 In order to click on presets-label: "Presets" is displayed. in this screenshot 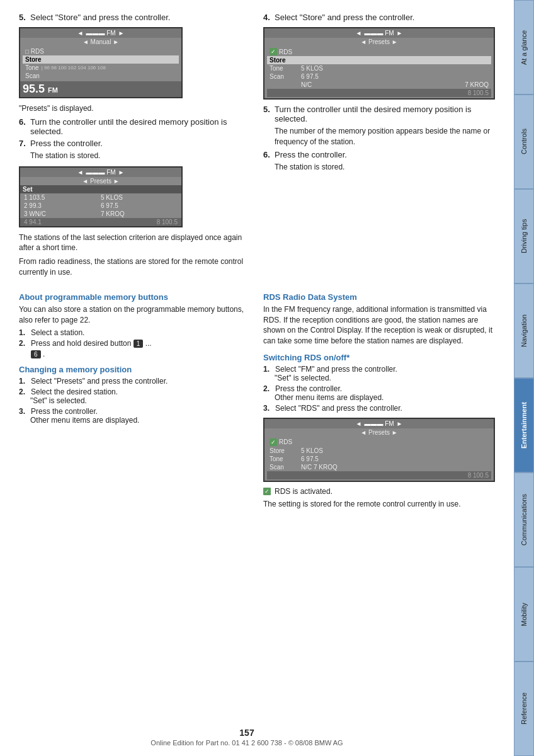, I will do `click(135, 108)`.